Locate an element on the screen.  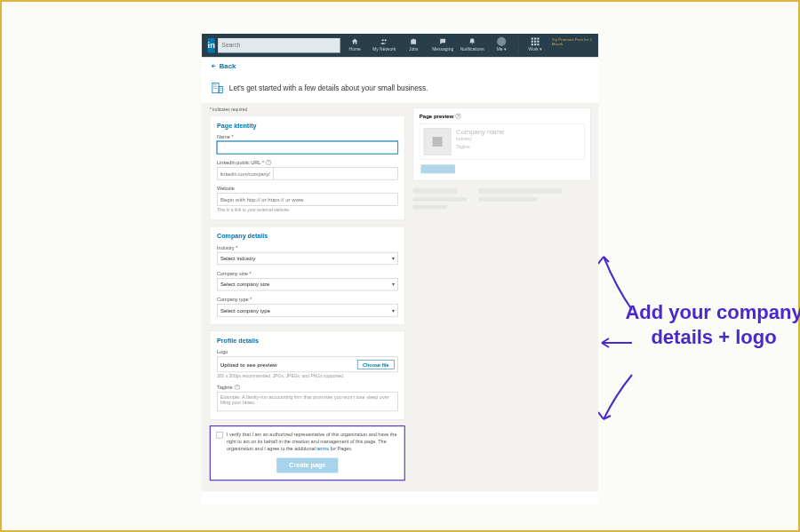
jobs-icon is located at coordinates (414, 41).